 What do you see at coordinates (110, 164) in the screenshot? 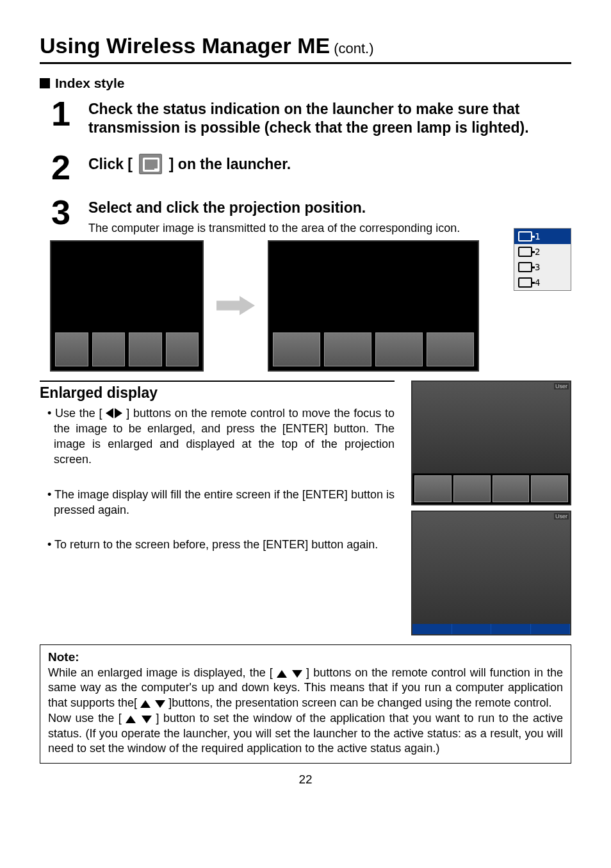
I see `step-2-title-pre: Click [` at bounding box center [110, 164].